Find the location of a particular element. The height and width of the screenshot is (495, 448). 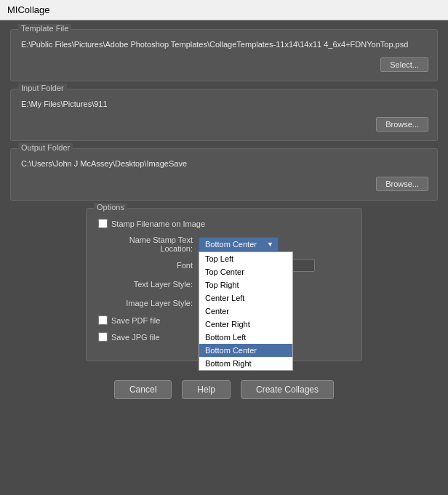

text-layer-style-label: Text Layer Style: is located at coordinates (145, 284).